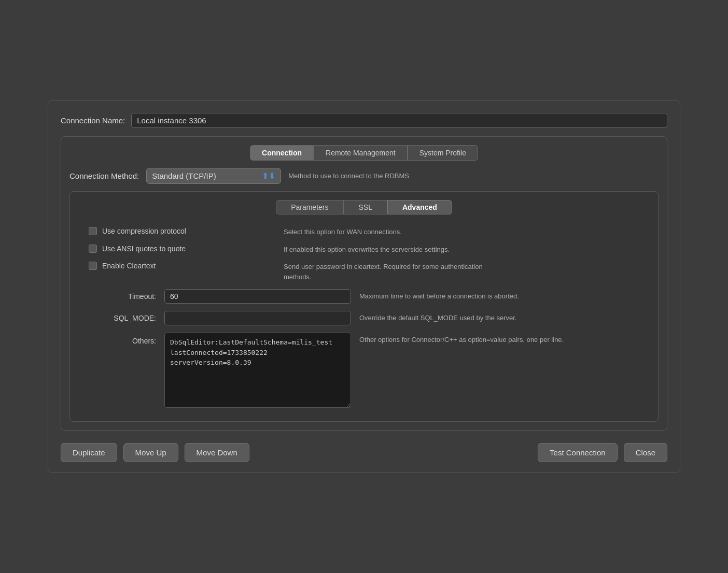 The image size is (728, 573). What do you see at coordinates (182, 231) in the screenshot?
I see `compression-left: Use compression protocol` at bounding box center [182, 231].